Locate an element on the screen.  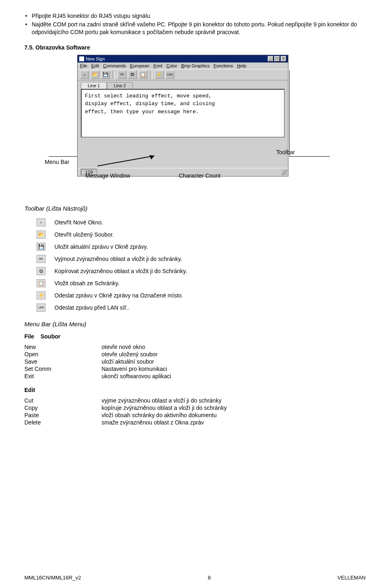
toolbar-icon-list: ▫ Otevřít Nové Okno. 📂 Otevřít uložený S… is located at coordinates (201, 265).